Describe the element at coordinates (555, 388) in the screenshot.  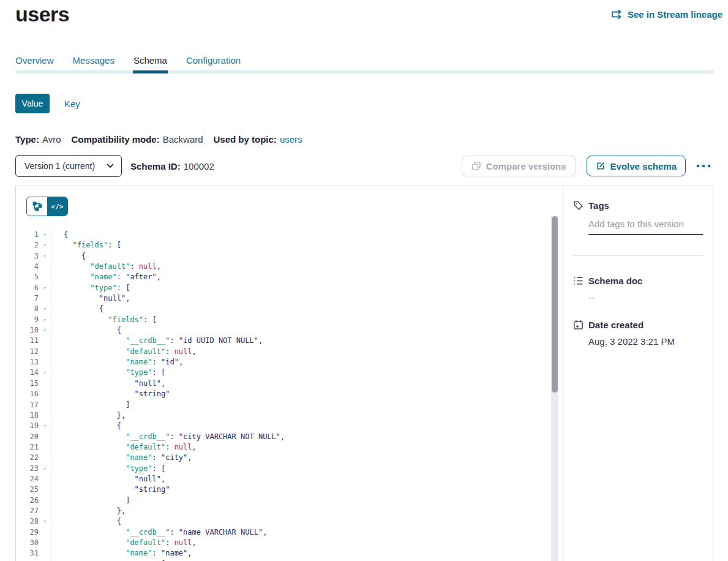
I see `scrollbar-track` at that location.